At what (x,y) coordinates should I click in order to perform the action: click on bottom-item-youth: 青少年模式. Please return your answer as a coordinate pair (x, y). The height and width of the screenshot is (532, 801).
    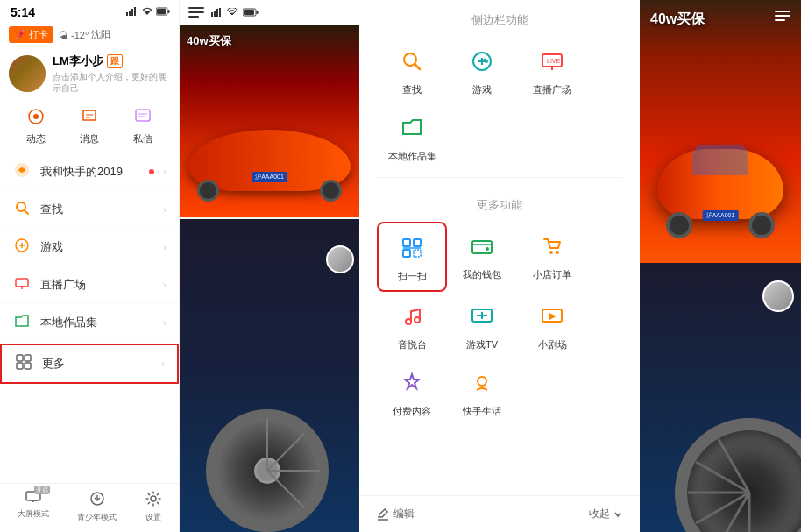
    Looking at the image, I should click on (96, 507).